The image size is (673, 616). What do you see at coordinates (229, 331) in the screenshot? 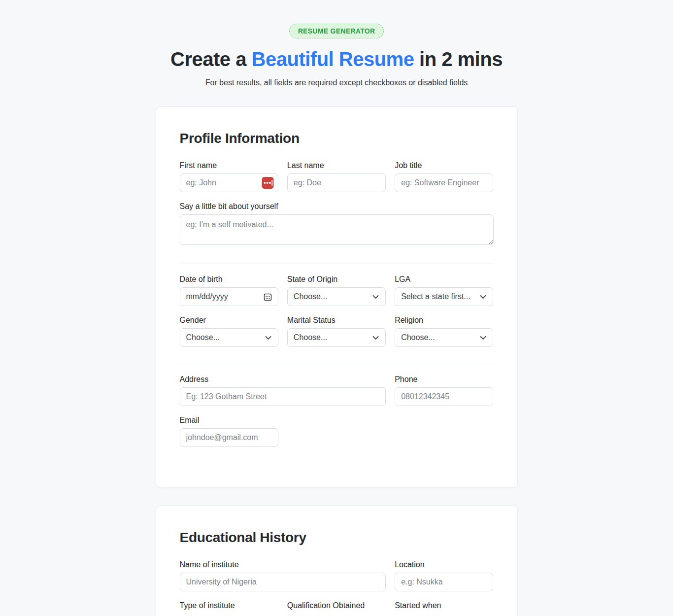
I see `gender-field: Gender Choose...` at bounding box center [229, 331].